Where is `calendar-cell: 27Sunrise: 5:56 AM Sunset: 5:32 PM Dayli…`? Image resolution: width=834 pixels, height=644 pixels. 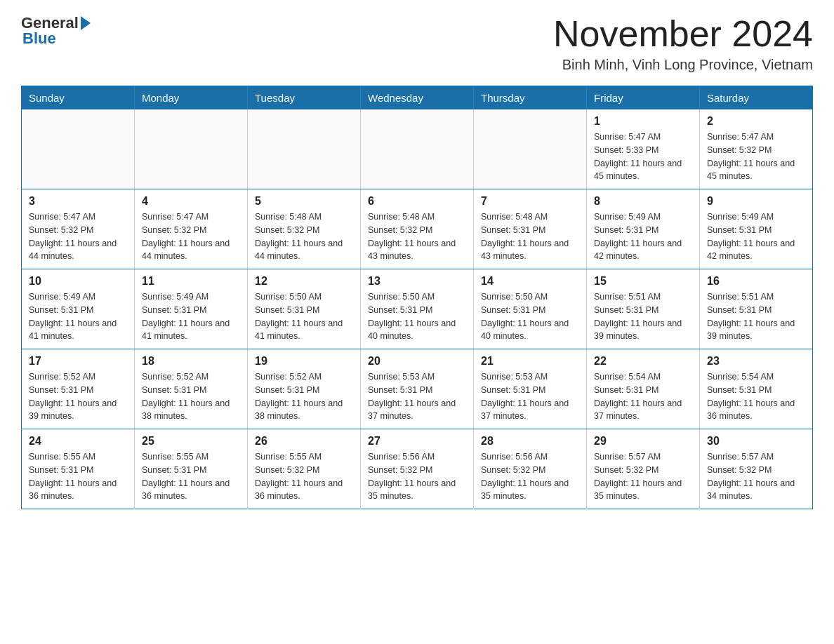 calendar-cell: 27Sunrise: 5:56 AM Sunset: 5:32 PM Dayli… is located at coordinates (417, 469).